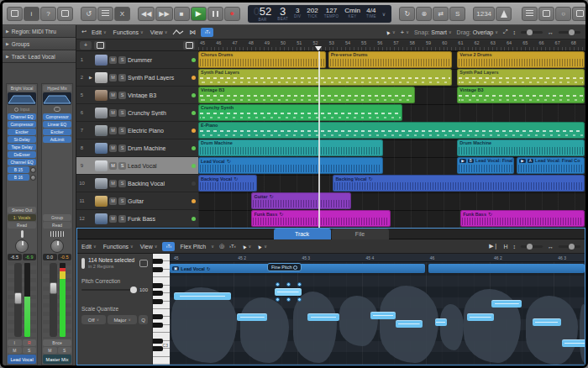 The width and height of the screenshot is (588, 368). Describe the element at coordinates (477, 32) in the screenshot. I see `drag-menu: Drag:Overlap∨` at that location.